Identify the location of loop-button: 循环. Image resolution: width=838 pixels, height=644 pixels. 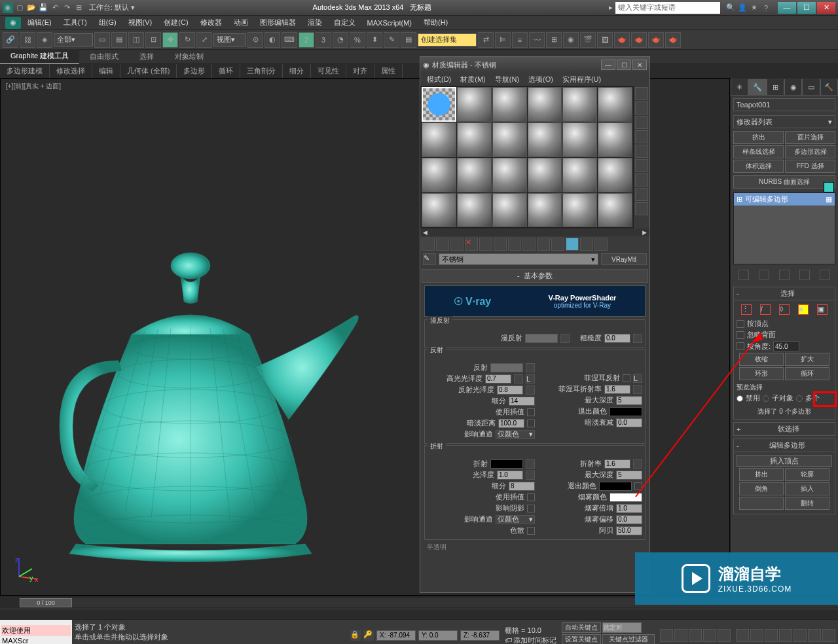
(807, 374).